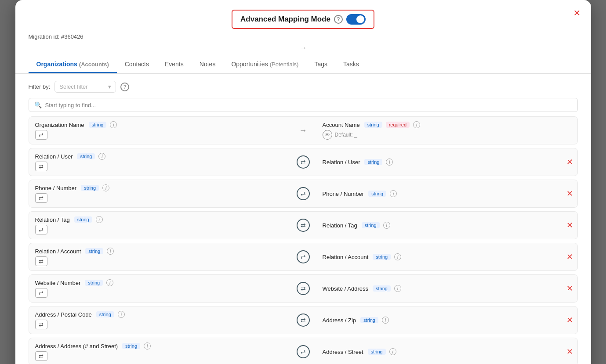 The width and height of the screenshot is (606, 364). I want to click on left-field-name: Address / Address (# and Street), so click(76, 346).